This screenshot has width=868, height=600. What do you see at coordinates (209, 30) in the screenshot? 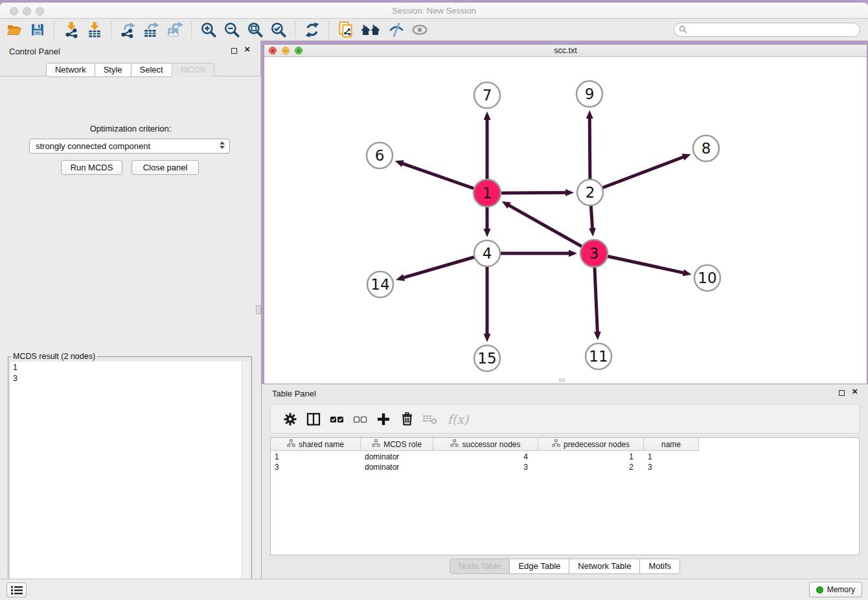
I see `zoom-in-icon` at bounding box center [209, 30].